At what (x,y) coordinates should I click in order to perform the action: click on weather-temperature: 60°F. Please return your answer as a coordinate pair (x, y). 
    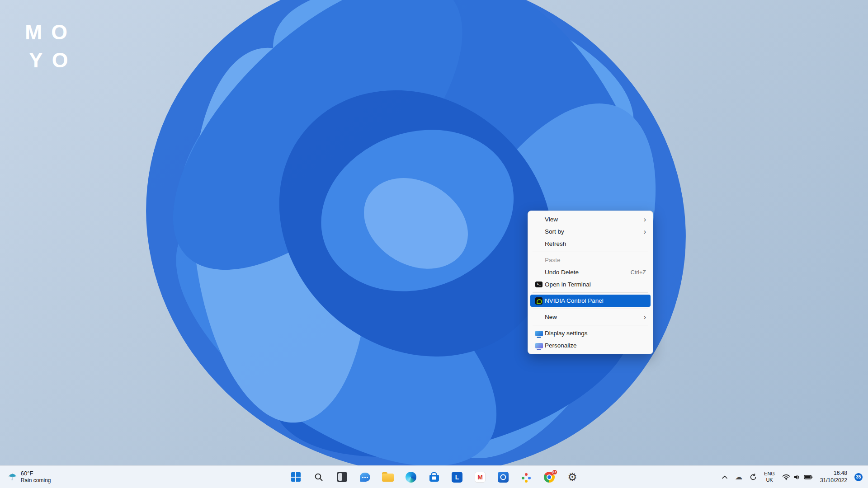
    Looking at the image, I should click on (36, 474).